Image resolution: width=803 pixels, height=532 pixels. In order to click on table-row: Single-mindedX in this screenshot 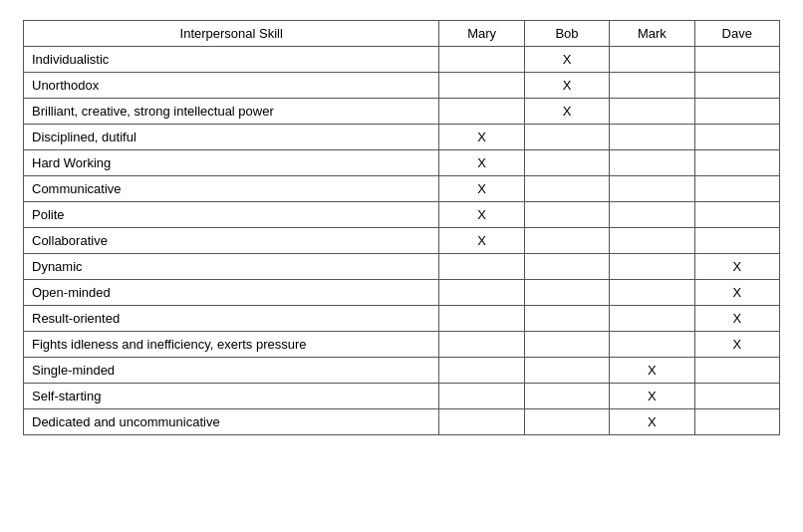, I will do `click(402, 371)`.